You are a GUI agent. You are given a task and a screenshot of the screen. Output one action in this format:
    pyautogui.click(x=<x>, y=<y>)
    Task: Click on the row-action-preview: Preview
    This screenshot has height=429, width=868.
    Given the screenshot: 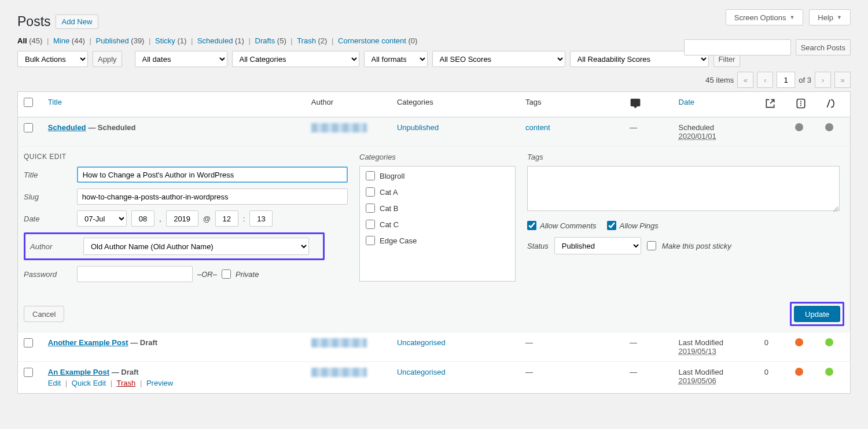 What is the action you would take?
    pyautogui.click(x=160, y=383)
    